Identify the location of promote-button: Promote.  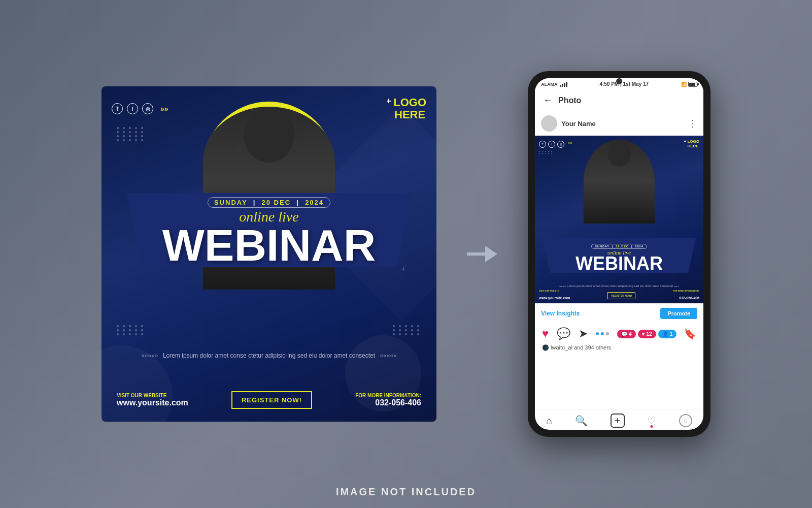
(679, 313).